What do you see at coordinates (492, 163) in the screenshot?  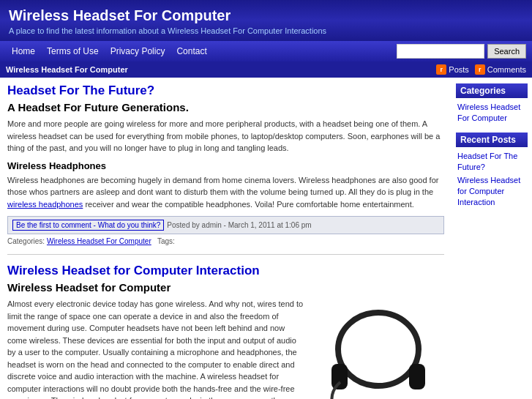 I see `sidebar-recent-post-1: Headset For The Future?` at bounding box center [492, 163].